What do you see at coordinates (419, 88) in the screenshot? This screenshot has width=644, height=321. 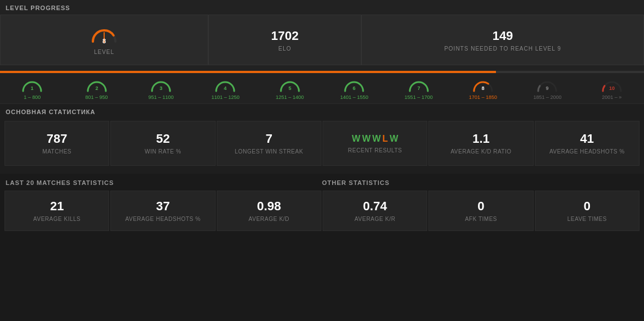 I see `svg-text: 7` at bounding box center [419, 88].